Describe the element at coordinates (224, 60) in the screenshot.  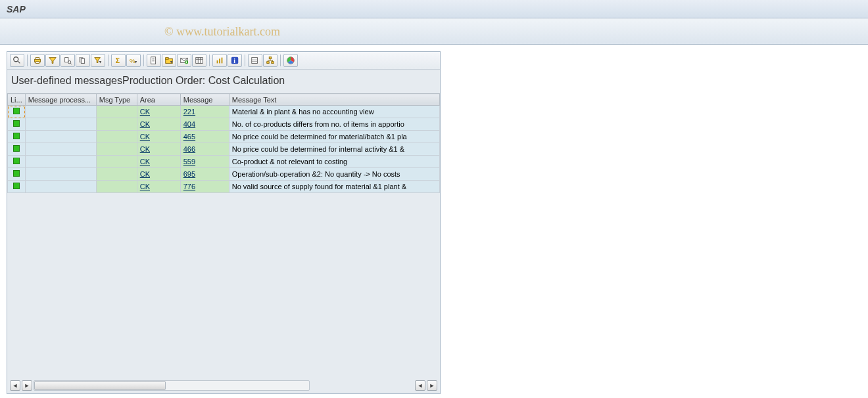
I see `alv-toolbar: Σ % i` at that location.